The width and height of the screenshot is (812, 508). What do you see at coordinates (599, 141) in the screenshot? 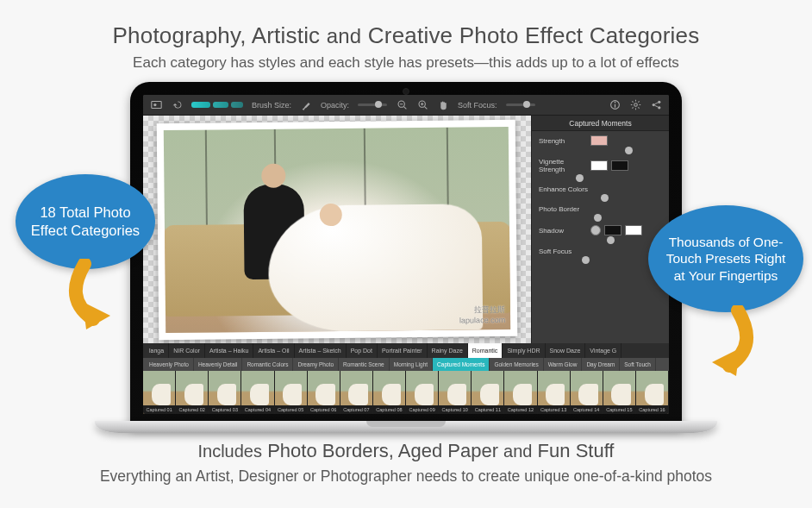
I see `strength-swatch` at bounding box center [599, 141].